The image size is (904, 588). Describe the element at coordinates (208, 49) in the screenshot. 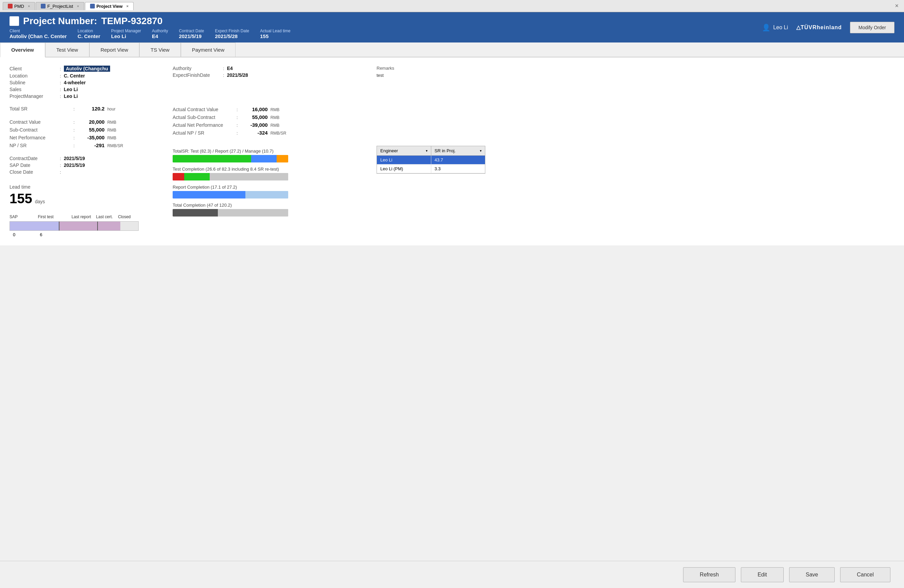

I see `tab-payment-view: Payment View` at that location.